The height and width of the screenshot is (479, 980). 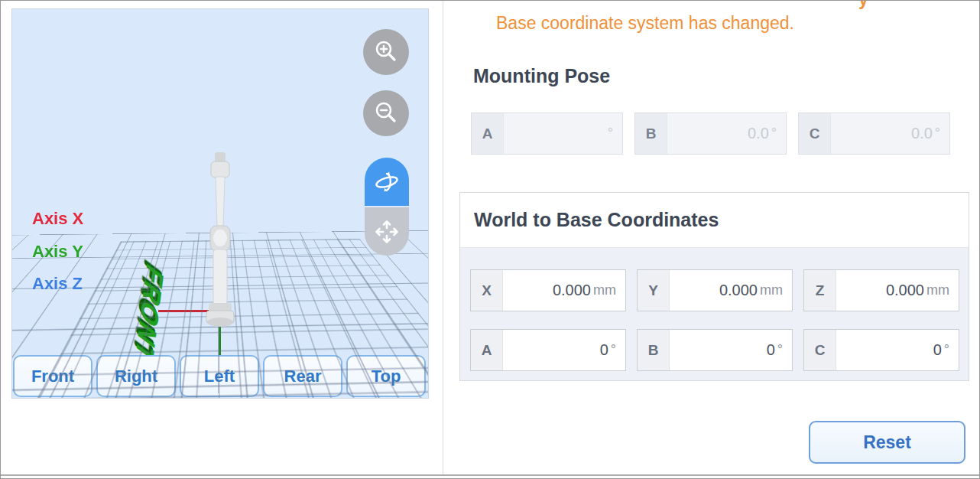 What do you see at coordinates (386, 113) in the screenshot?
I see `magnifier-minus-icon` at bounding box center [386, 113].